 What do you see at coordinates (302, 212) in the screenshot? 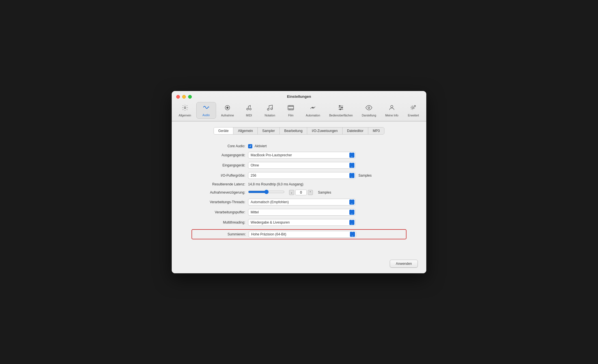
I see `verarbeitungspuffer-dropdown-wrapper: Mittel` at bounding box center [302, 212].